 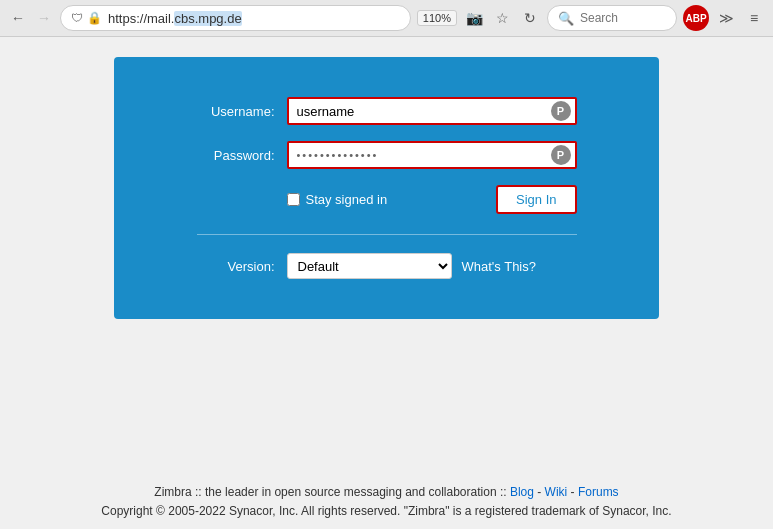 What do you see at coordinates (598, 492) in the screenshot?
I see `forums-link: Forums` at bounding box center [598, 492].